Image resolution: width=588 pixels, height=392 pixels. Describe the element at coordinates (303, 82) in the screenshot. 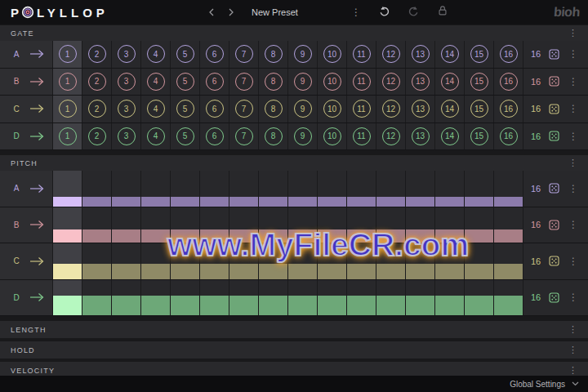

I see `gate-step-9: 9` at that location.